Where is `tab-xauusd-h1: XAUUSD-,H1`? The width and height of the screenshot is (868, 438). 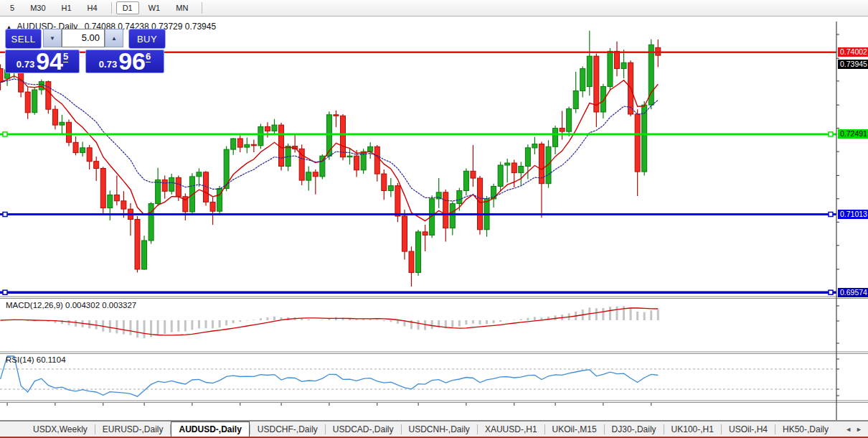
tab-xauusd-h1: XAUUSD-,H1 is located at coordinates (511, 429).